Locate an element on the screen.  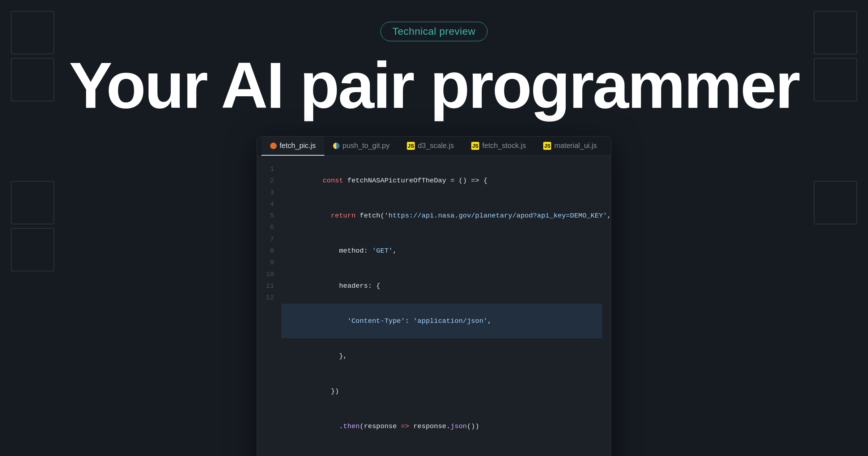
hero-title: Your AI pair programmer is located at coordinates (434, 85).